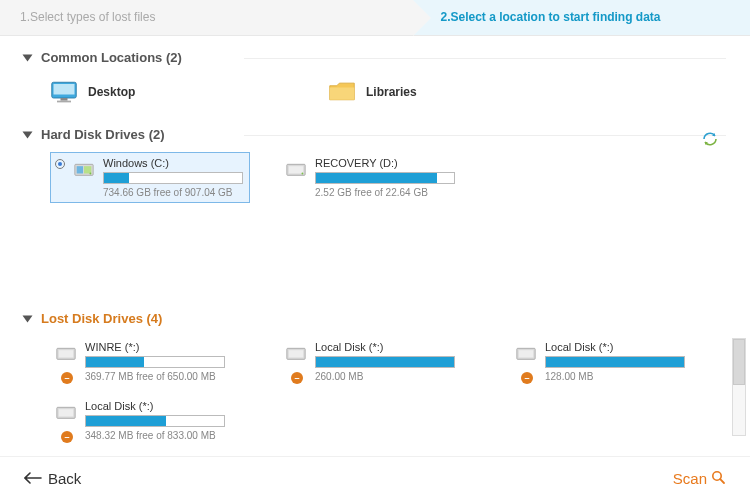  I want to click on section-common-locations: Common Locations (2) Desktop Libraries, so click(375, 80).